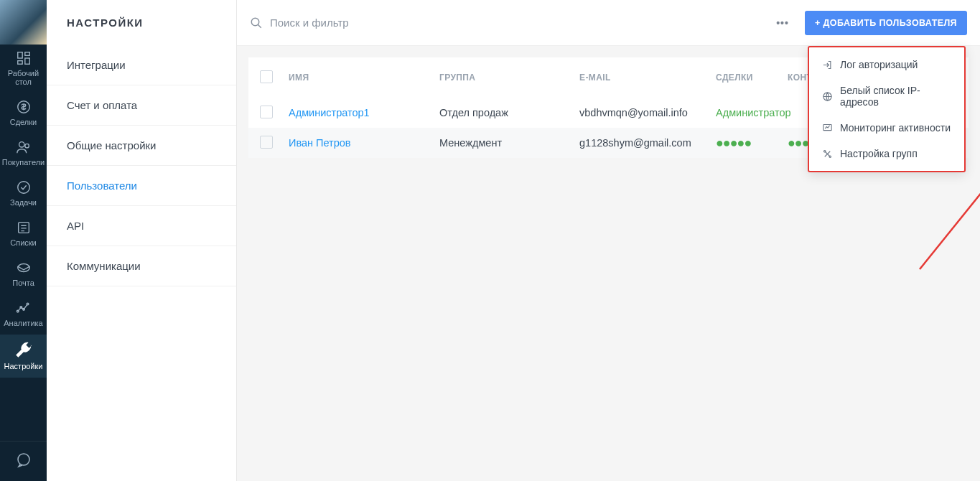  What do you see at coordinates (24, 228) in the screenshot?
I see `lists-icon` at bounding box center [24, 228].